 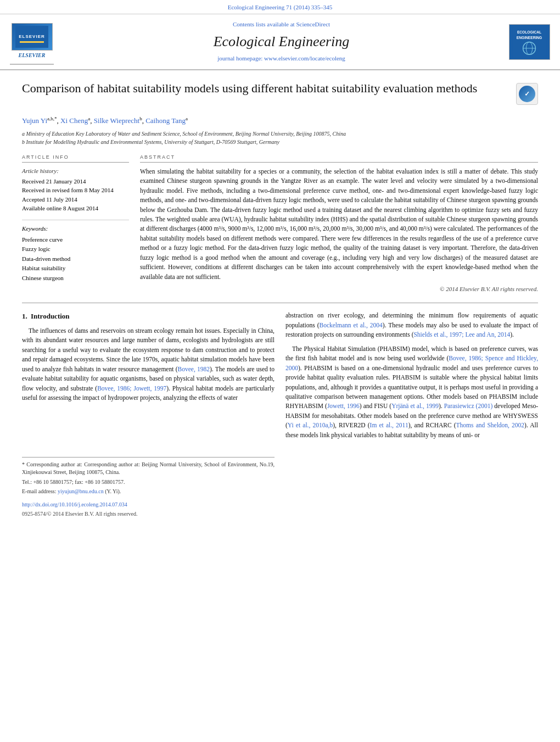 I want to click on affiliations: a Ministry of Education Key Laboratory o…, so click(x=280, y=138).